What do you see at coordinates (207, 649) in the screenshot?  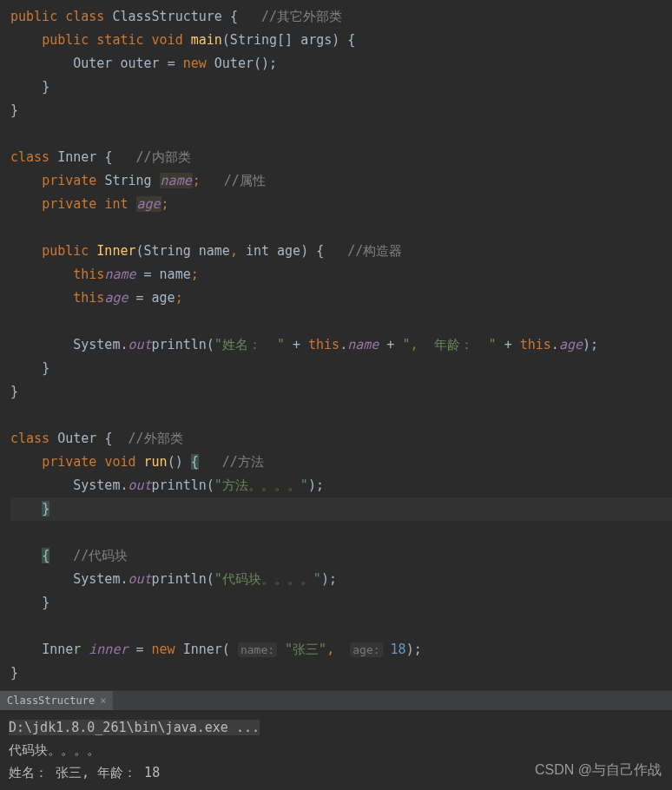 I see `ctor-call: Inner(` at bounding box center [207, 649].